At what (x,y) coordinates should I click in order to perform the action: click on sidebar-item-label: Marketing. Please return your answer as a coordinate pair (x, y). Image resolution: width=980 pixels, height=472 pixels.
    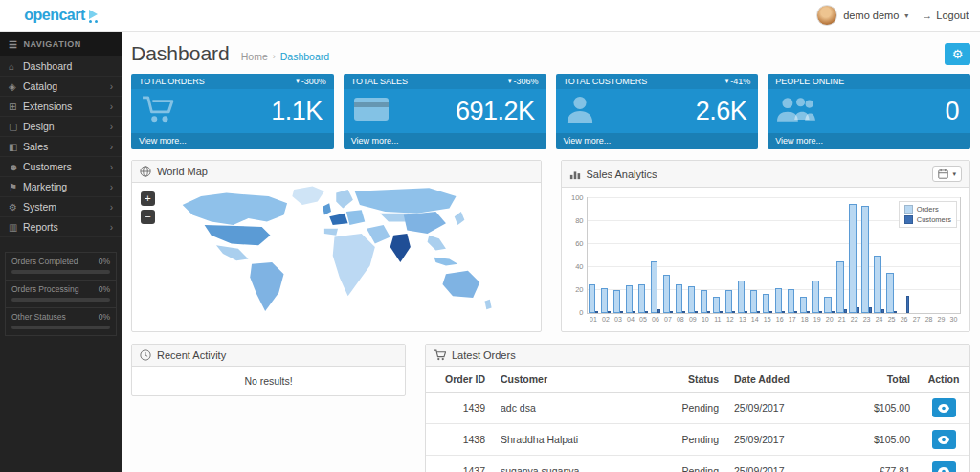
    Looking at the image, I should click on (45, 187).